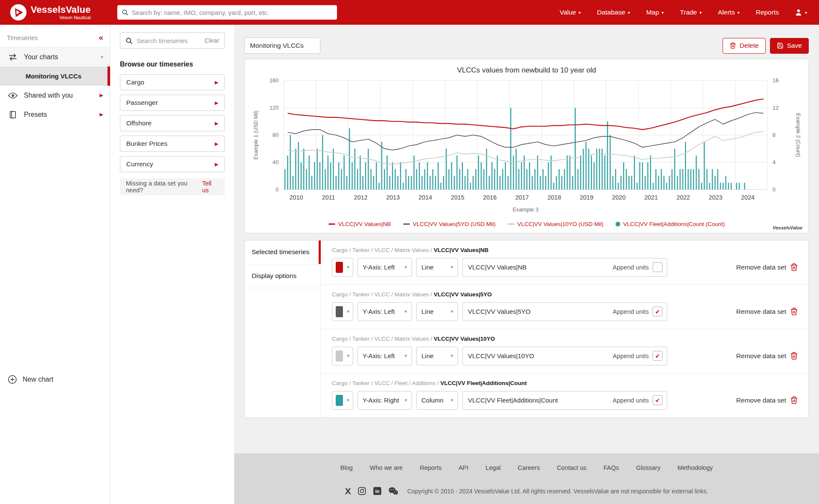  What do you see at coordinates (613, 12) in the screenshot?
I see `nav-item-database: Database▾` at bounding box center [613, 12].